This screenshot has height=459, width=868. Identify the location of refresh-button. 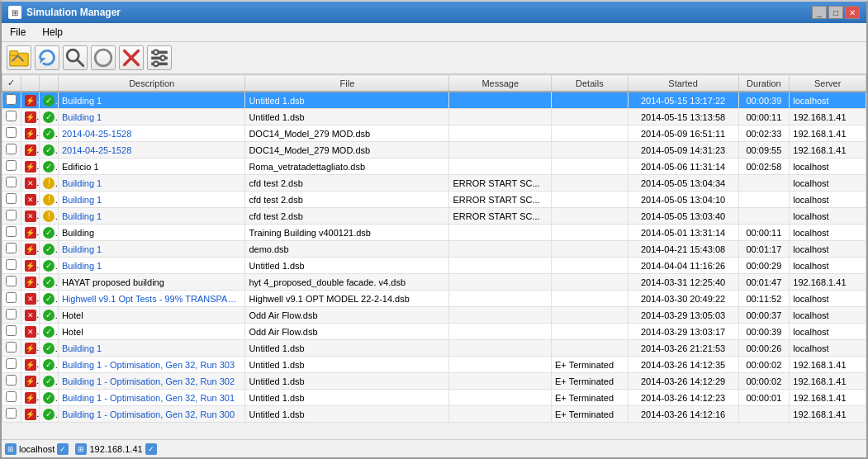
(47, 58).